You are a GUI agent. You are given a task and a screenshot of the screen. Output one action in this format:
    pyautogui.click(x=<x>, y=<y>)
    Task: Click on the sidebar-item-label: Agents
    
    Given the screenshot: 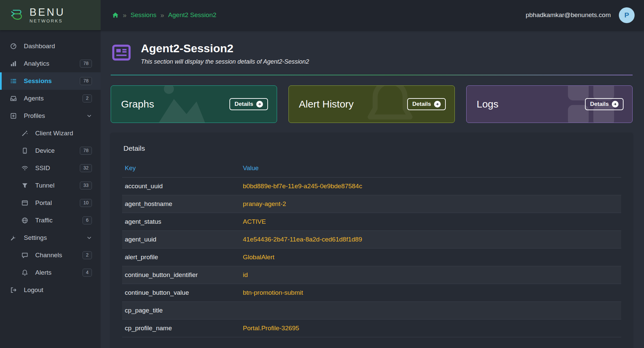 What is the action you would take?
    pyautogui.click(x=34, y=98)
    